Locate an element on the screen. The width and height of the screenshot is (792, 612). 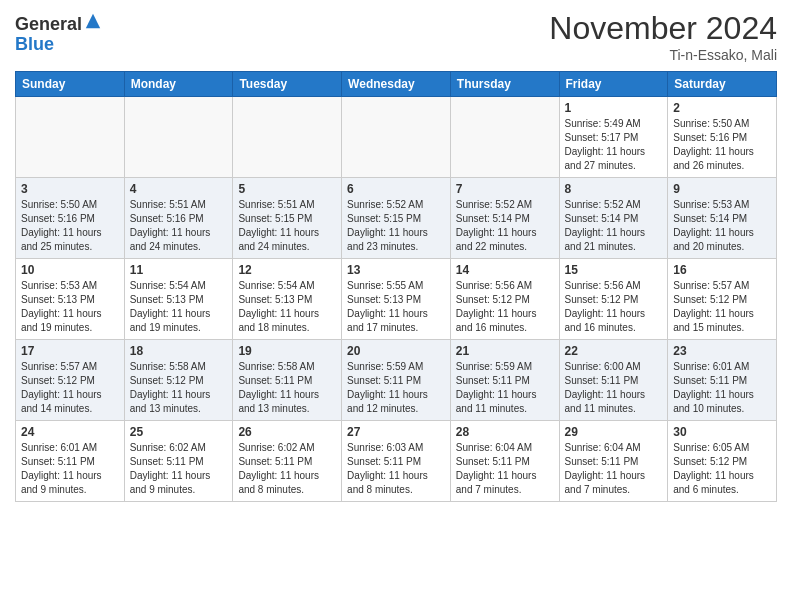
day-info: Sunrise: 6:00 AM Sunset: 5:11 PM Dayligh… is located at coordinates (614, 388).